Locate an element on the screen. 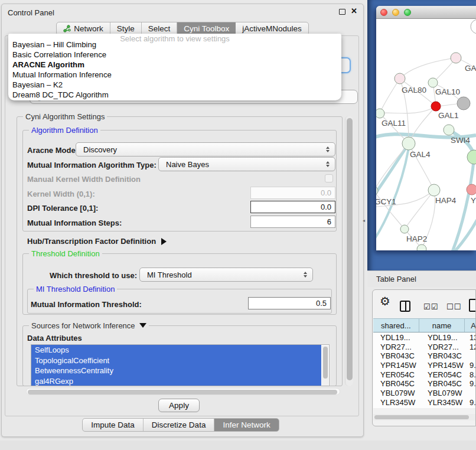  node-label: Y is located at coordinates (474, 201).